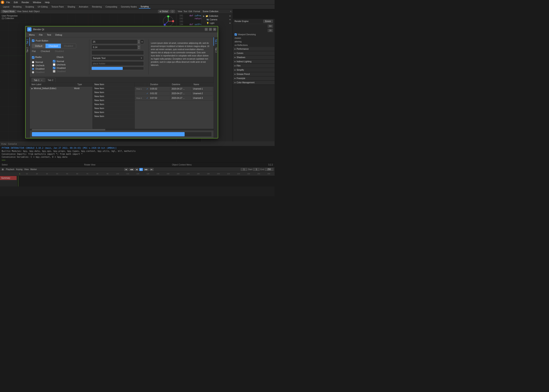 This screenshot has height=392, width=549. Describe the element at coordinates (146, 181) in the screenshot. I see `track-area` at that location.